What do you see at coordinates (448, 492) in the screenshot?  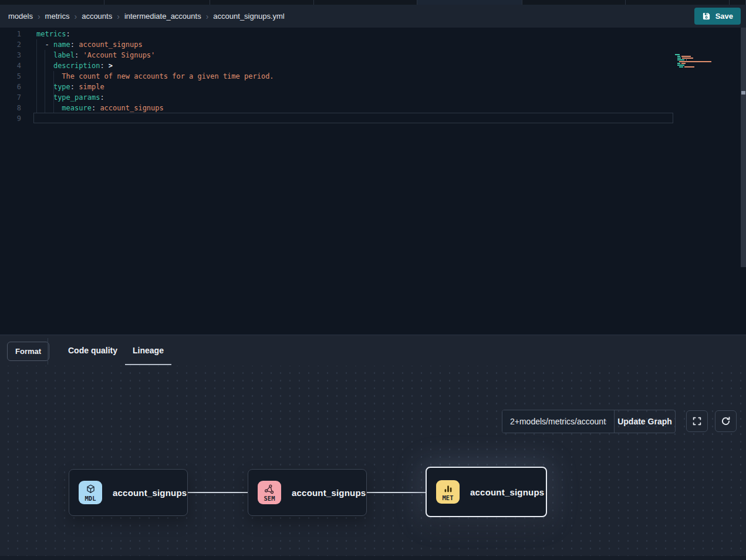 I see `node-badge-met: MET` at bounding box center [448, 492].